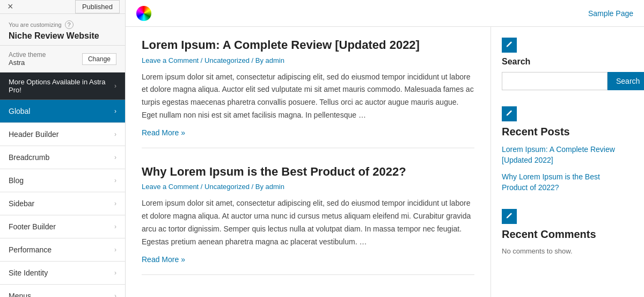 The image size is (644, 297). Describe the element at coordinates (308, 222) in the screenshot. I see `article-2-excerpt: Lorem ipsum dolor sit amet, consectetur …` at that location.